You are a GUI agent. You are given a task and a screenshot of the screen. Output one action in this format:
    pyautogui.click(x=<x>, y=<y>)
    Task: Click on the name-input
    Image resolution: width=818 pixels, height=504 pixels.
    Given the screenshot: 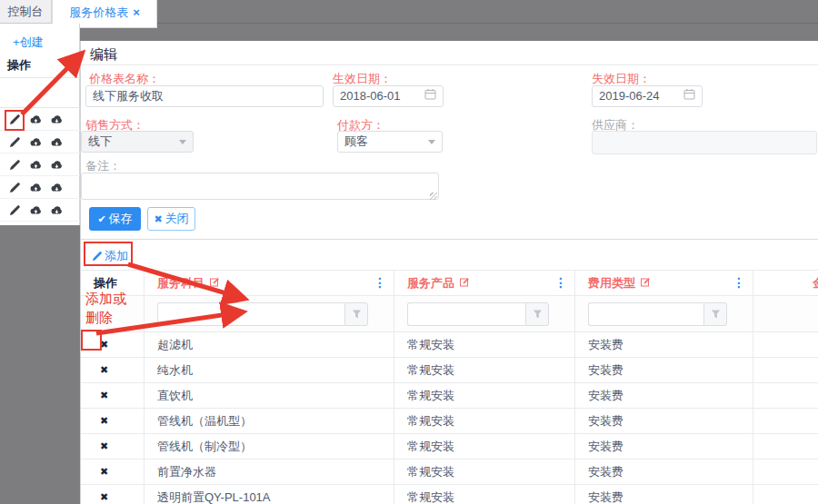 What is the action you would take?
    pyautogui.click(x=204, y=96)
    